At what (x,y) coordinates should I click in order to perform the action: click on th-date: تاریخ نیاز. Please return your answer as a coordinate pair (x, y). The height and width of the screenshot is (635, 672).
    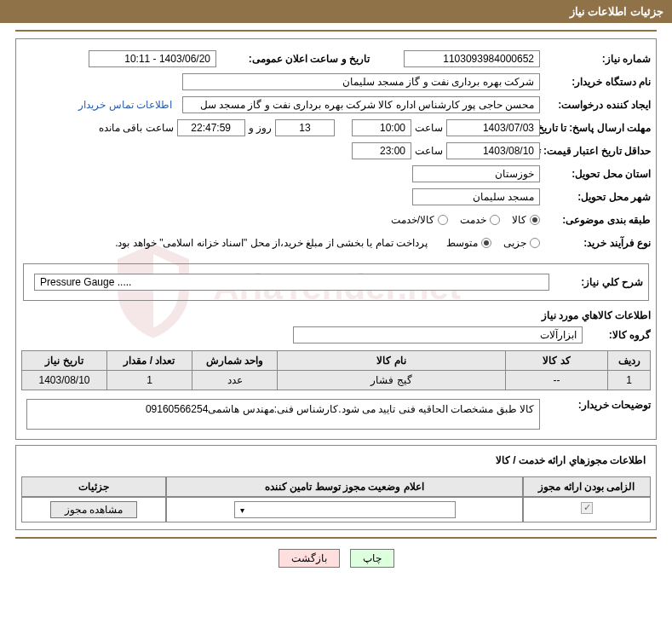
    Looking at the image, I should click on (65, 361).